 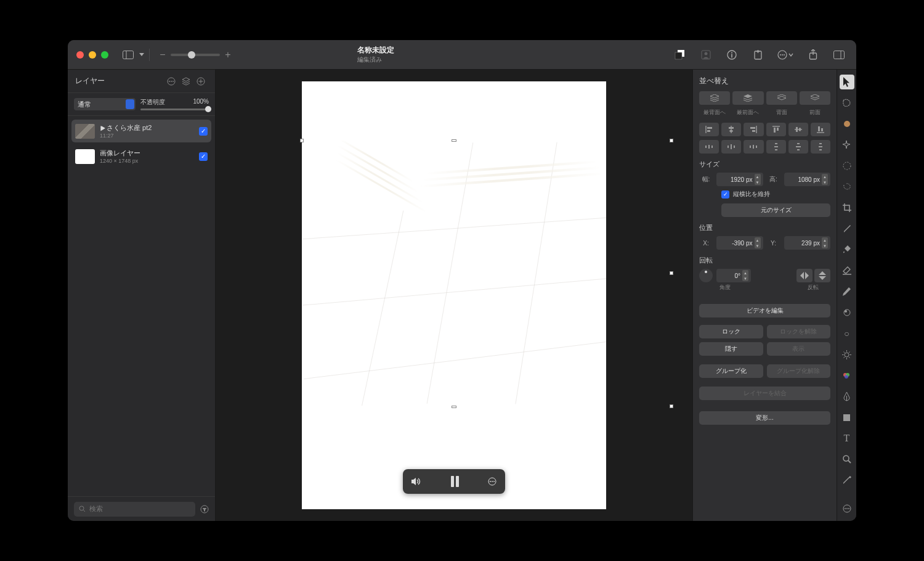 I want to click on align-center-v-button, so click(x=798, y=129).